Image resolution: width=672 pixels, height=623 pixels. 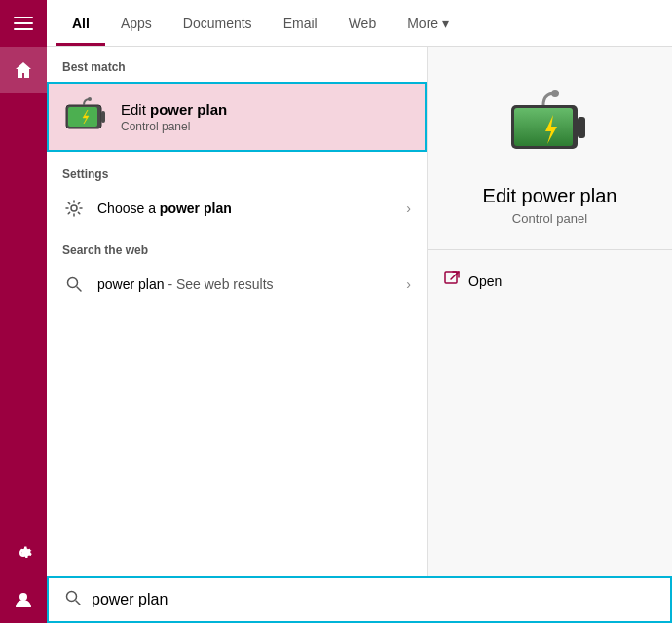 What do you see at coordinates (218, 23) in the screenshot?
I see `tab-documents: Documents` at bounding box center [218, 23].